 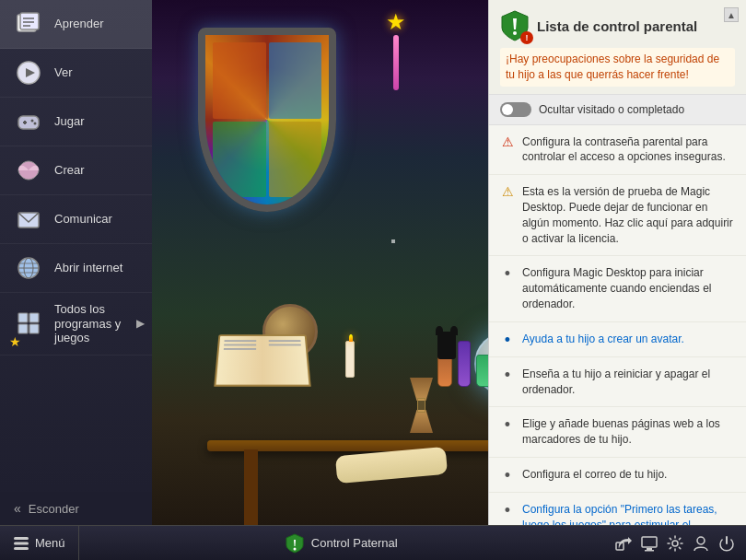 I want to click on sidebar-item-ver: Ver, so click(x=76, y=74).